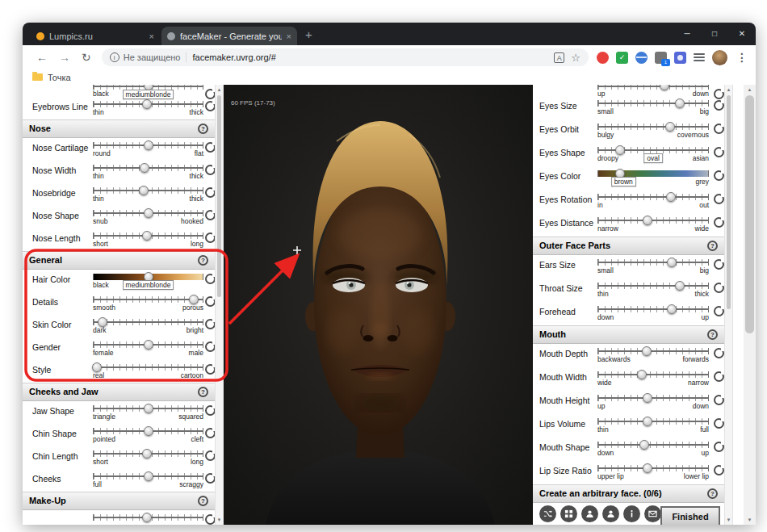 The width and height of the screenshot is (767, 532). What do you see at coordinates (149, 413) in the screenshot?
I see `slider-jaw-shape: trianglesquared` at bounding box center [149, 413].